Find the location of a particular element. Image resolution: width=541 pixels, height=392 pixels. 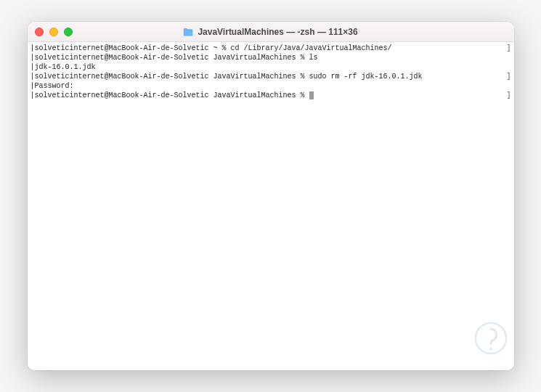

titlebar: JavaVirtualMachines — -zsh — 111×36 is located at coordinates (271, 32).